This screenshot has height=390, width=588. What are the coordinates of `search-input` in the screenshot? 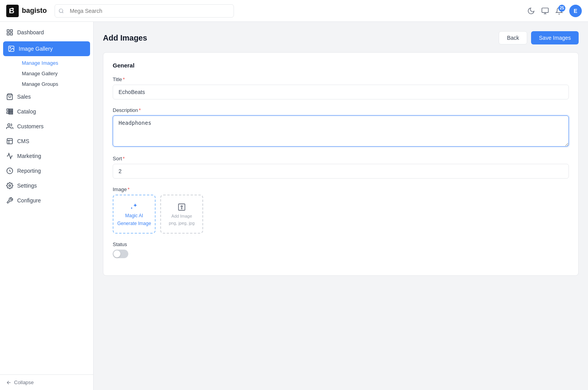 It's located at (144, 11).